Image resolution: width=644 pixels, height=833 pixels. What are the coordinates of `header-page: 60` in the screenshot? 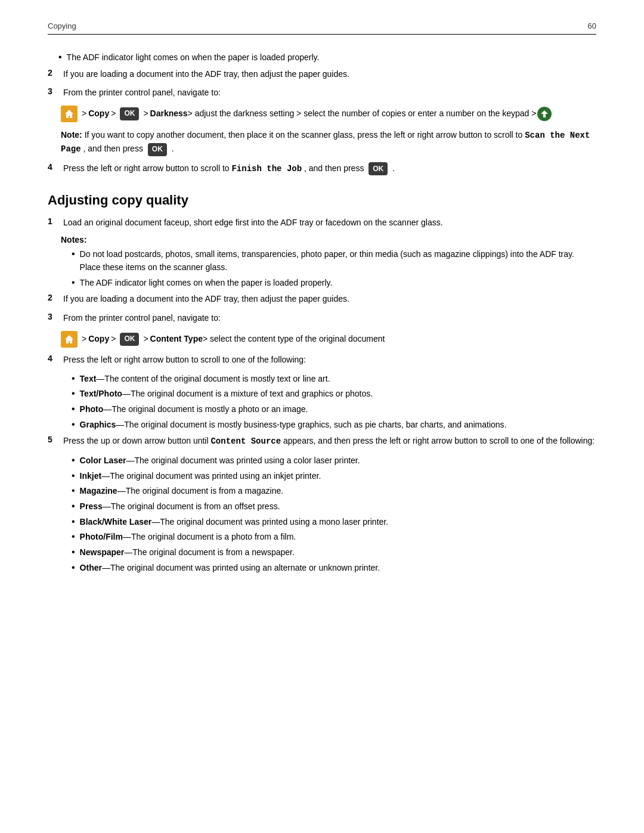 It's located at (592, 26).